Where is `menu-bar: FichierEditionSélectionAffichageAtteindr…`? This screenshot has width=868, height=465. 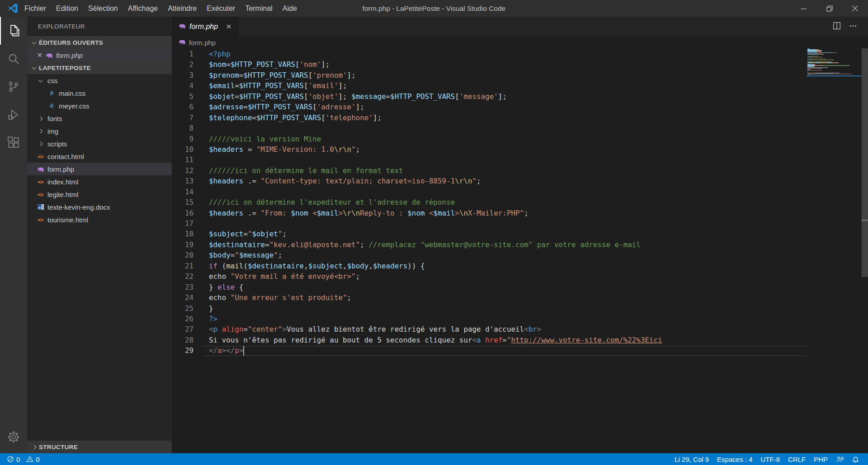 menu-bar: FichierEditionSélectionAffichageAtteindr… is located at coordinates (161, 8).